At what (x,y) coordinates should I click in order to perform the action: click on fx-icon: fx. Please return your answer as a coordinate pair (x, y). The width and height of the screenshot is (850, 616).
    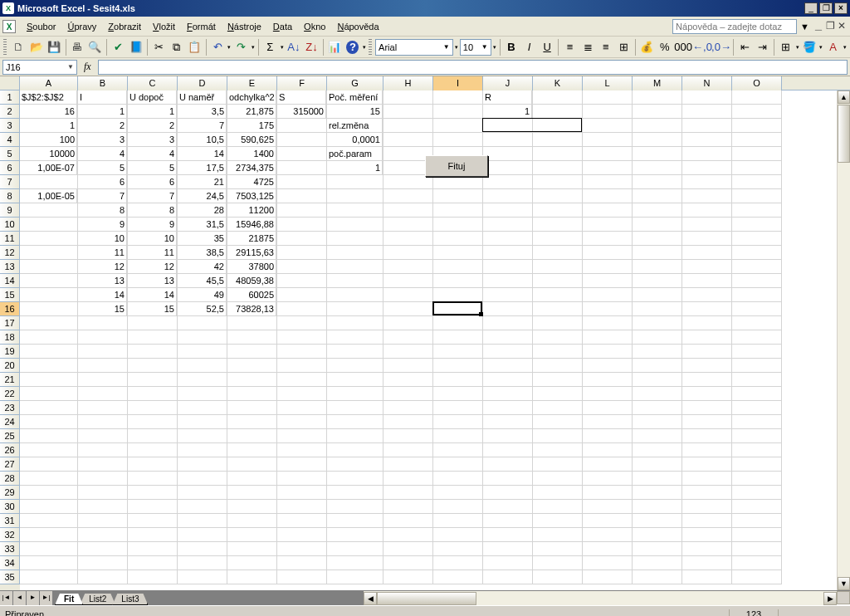
    Looking at the image, I should click on (88, 66).